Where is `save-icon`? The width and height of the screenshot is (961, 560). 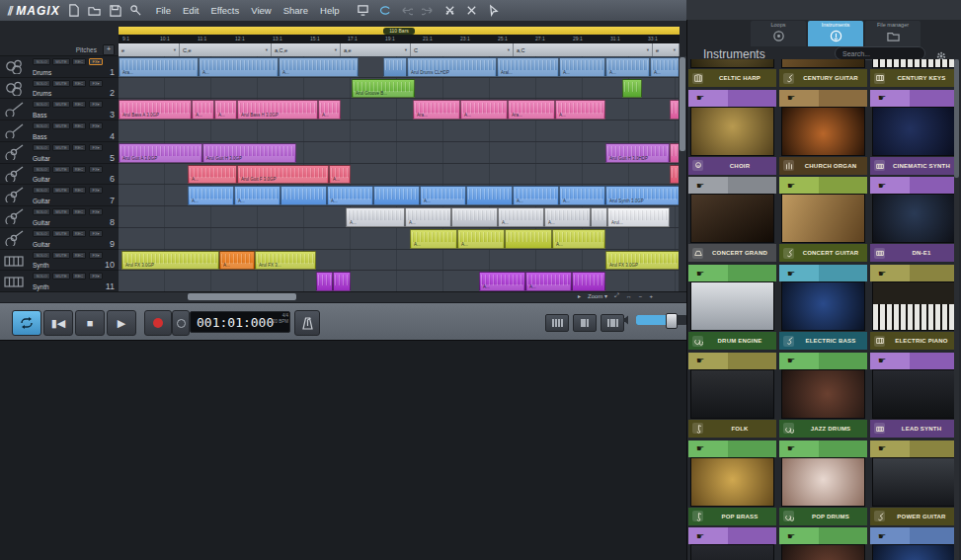 save-icon is located at coordinates (116, 11).